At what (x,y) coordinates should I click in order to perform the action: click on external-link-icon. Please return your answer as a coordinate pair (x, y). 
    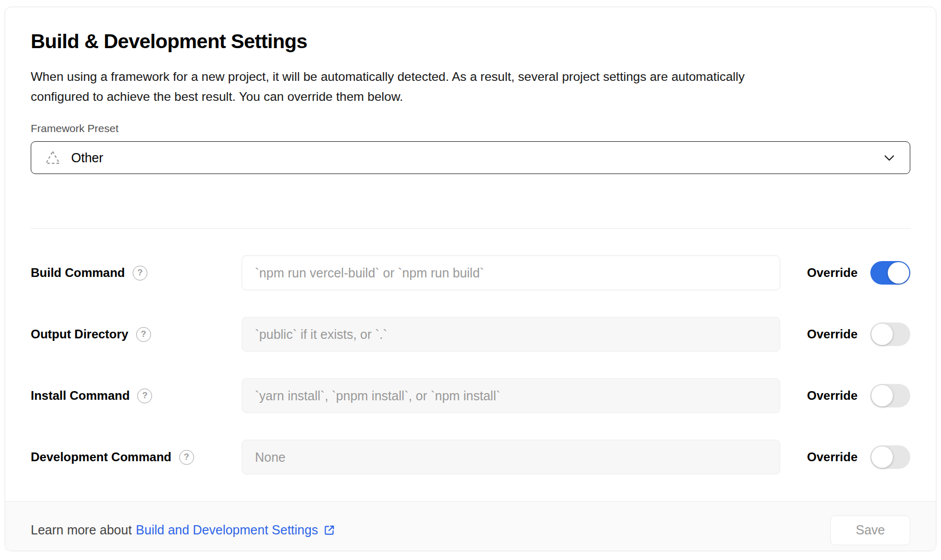
    Looking at the image, I should click on (329, 530).